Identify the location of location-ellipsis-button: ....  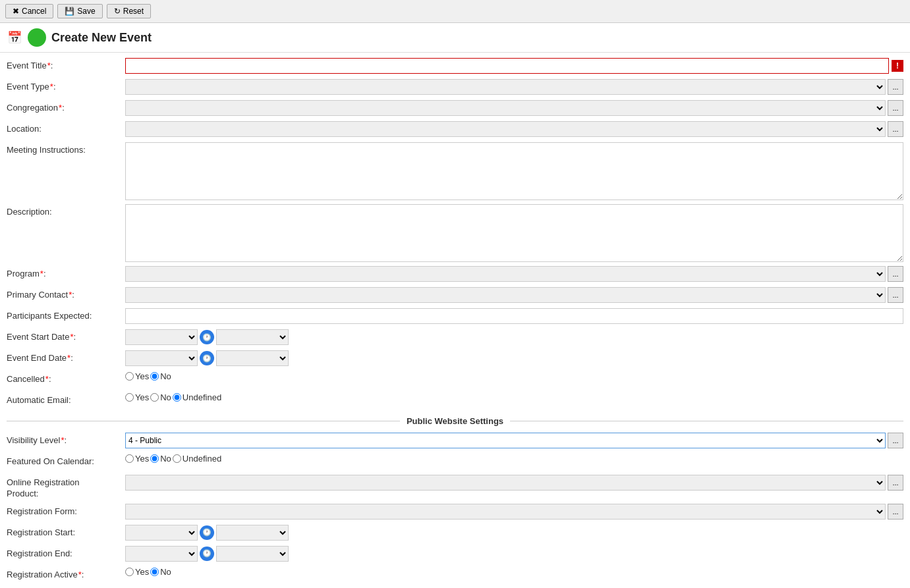
(896, 129).